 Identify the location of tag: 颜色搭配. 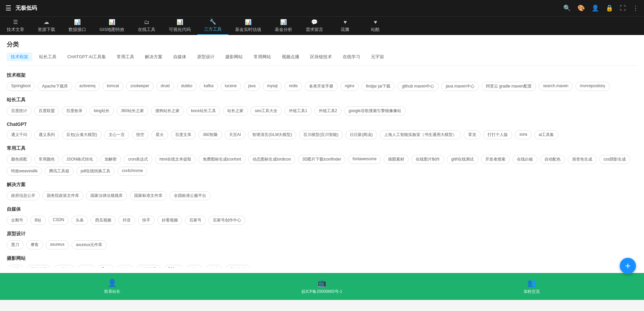
(19, 160).